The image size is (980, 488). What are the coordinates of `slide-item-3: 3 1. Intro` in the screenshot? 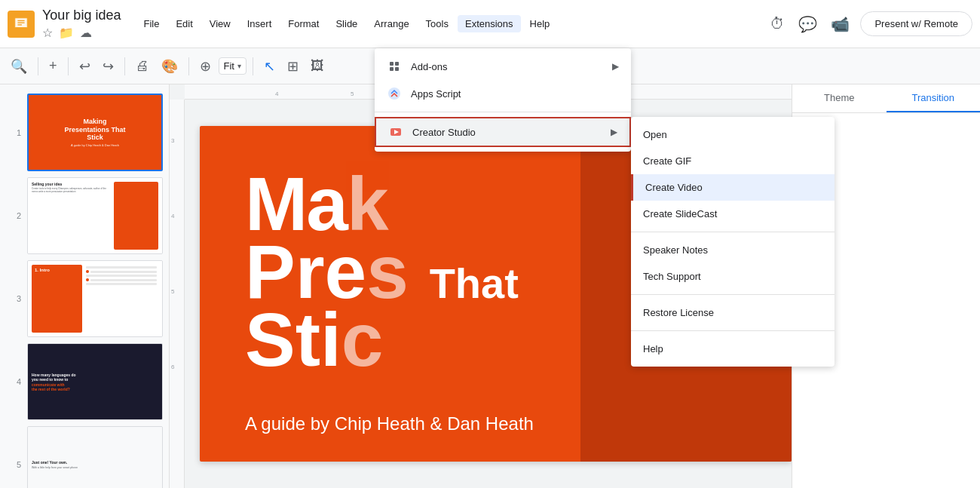 It's located at (84, 299).